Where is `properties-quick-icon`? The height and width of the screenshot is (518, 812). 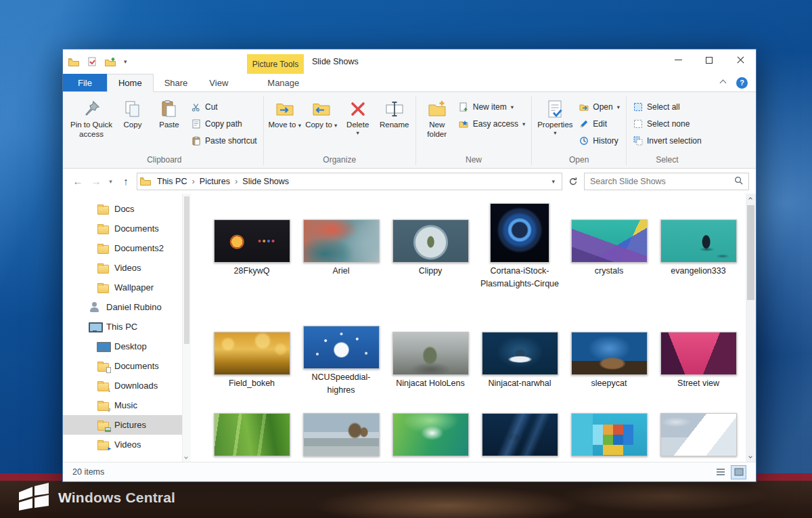
properties-quick-icon is located at coordinates (92, 62).